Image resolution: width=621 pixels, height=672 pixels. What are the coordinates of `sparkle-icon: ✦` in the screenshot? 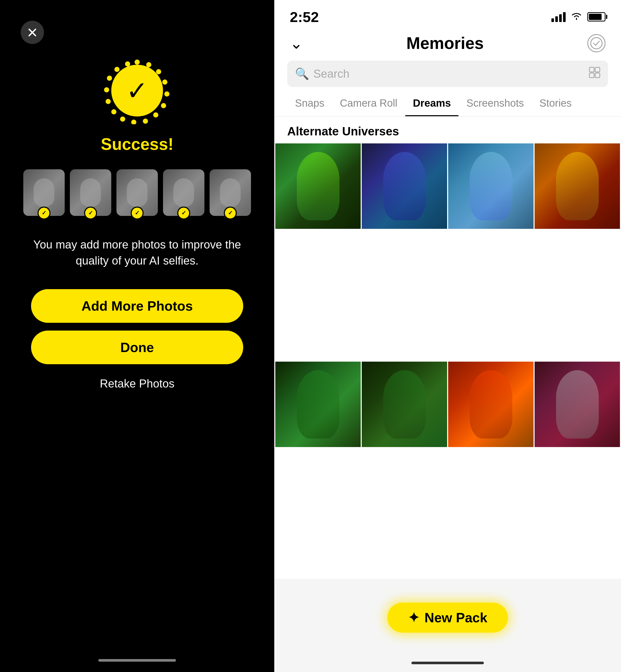 It's located at (414, 618).